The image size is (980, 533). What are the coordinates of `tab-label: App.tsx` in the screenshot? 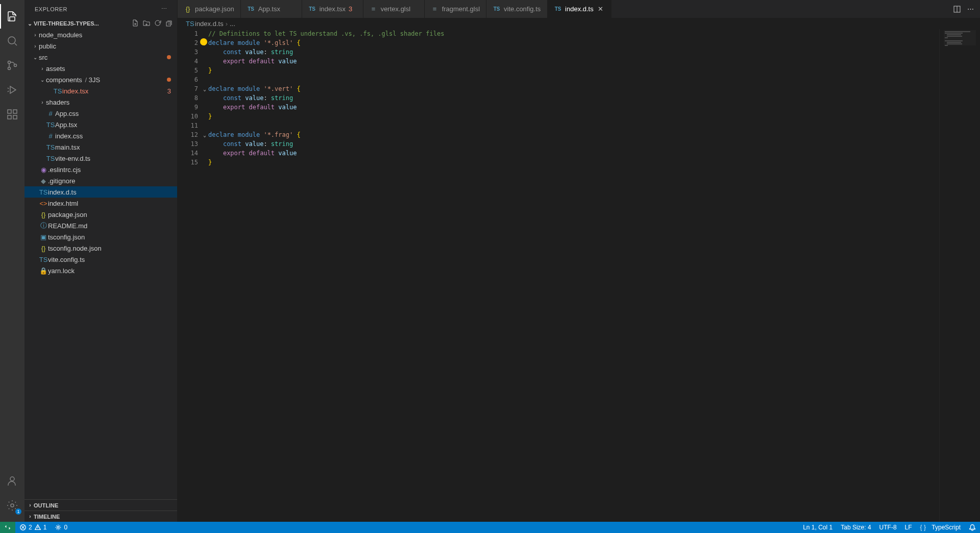 It's located at (270, 9).